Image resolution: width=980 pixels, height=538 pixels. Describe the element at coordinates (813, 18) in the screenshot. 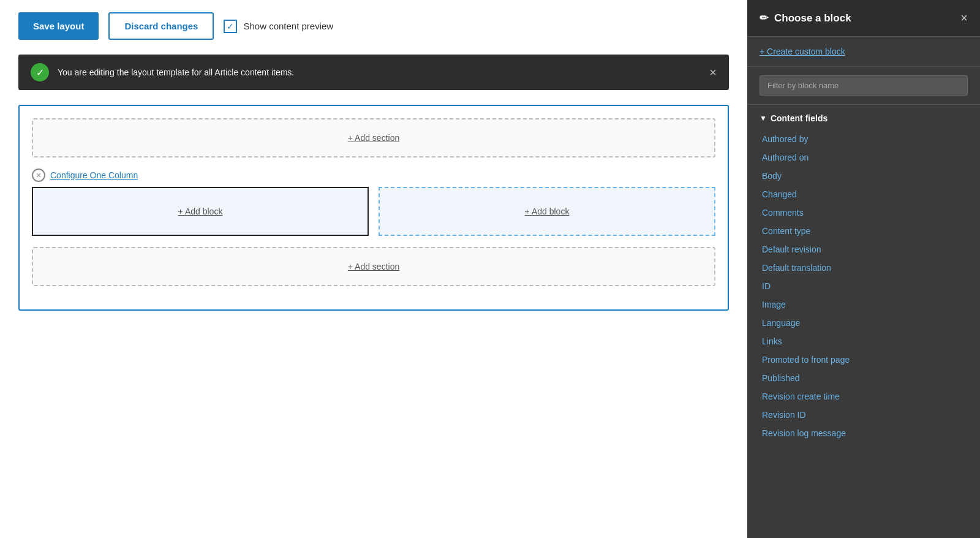

I see `sidebar-title: Choose a block` at that location.